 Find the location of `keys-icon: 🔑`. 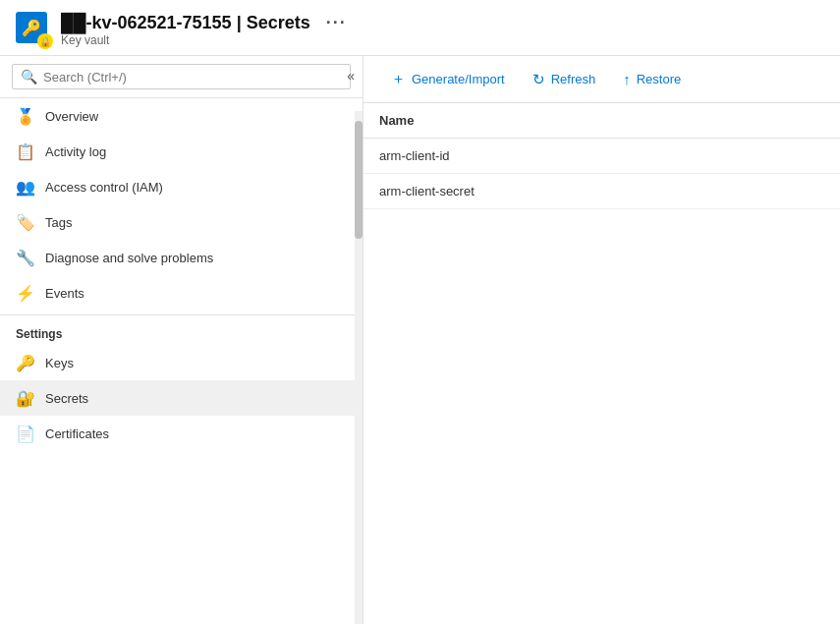

keys-icon: 🔑 is located at coordinates (26, 363).